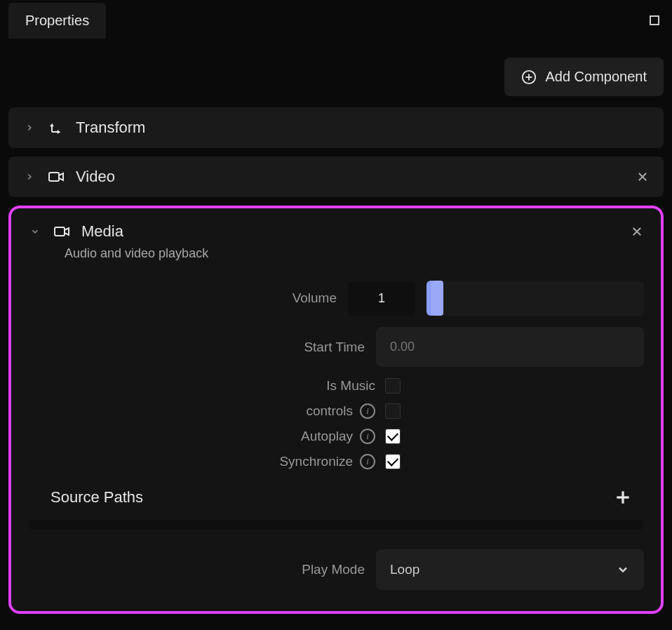 The image size is (672, 630). Describe the element at coordinates (350, 232) in the screenshot. I see `media-title: Media` at that location.